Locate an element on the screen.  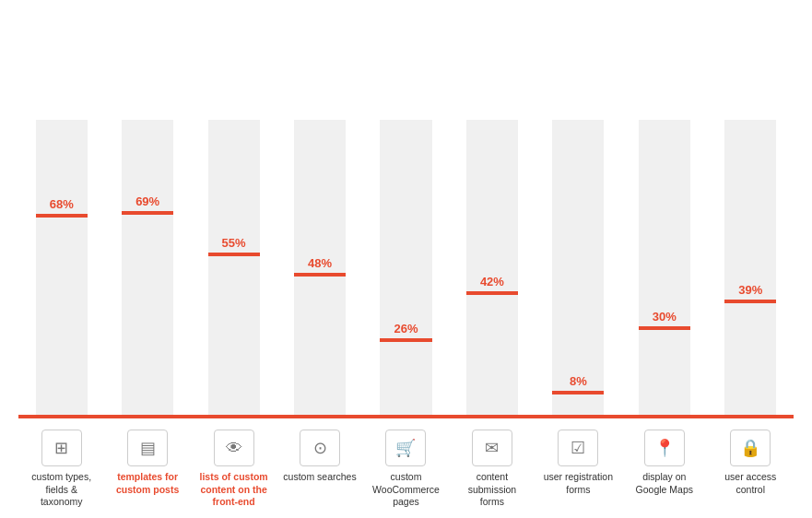
bar-group-lists-custom-content: 55% is located at coordinates (234, 217).